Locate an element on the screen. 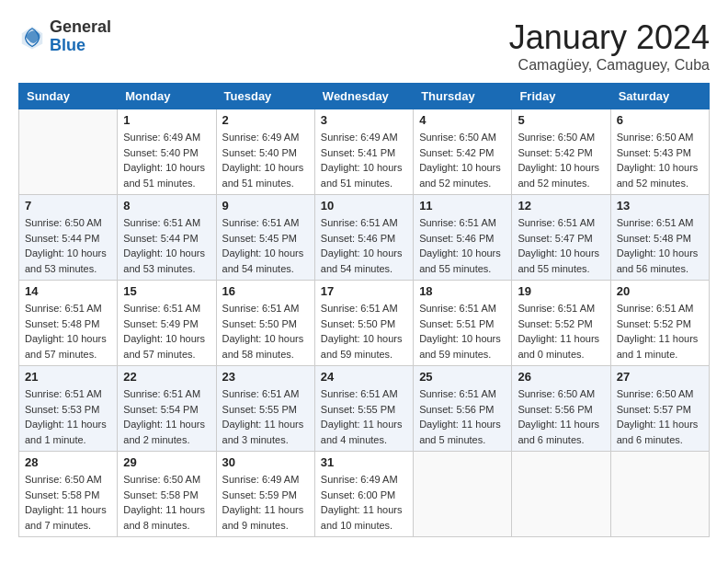 The width and height of the screenshot is (728, 563). day-info: Sunrise: 6:51 AMSunset: 5:53 PMDaylight:… is located at coordinates (68, 417).